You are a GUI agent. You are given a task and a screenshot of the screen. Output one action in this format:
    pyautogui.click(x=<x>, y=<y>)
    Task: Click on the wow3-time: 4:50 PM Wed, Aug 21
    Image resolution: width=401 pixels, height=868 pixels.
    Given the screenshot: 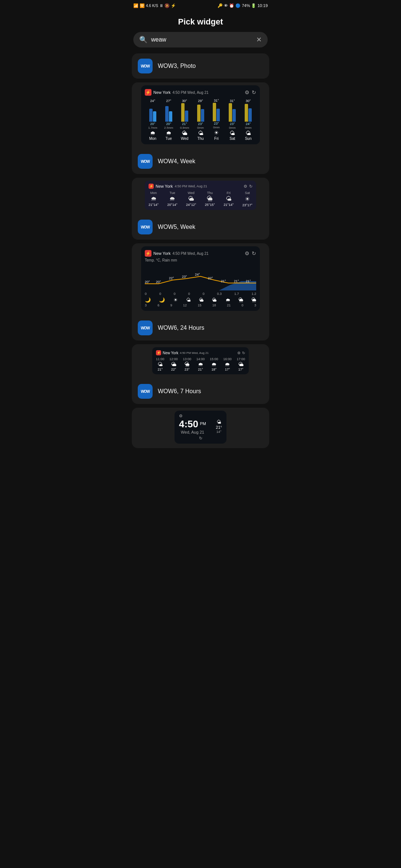 What is the action you would take?
    pyautogui.click(x=190, y=93)
    